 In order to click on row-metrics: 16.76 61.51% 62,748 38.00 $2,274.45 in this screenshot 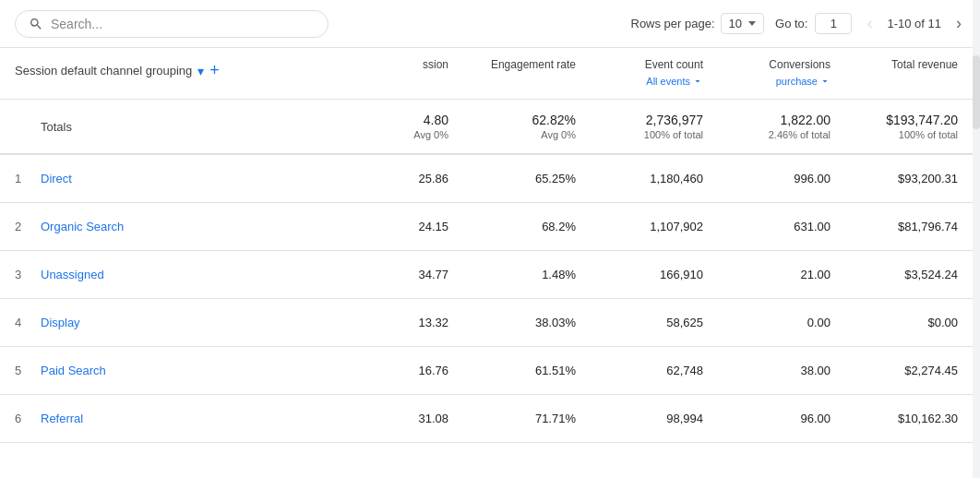, I will do `click(647, 371)`.